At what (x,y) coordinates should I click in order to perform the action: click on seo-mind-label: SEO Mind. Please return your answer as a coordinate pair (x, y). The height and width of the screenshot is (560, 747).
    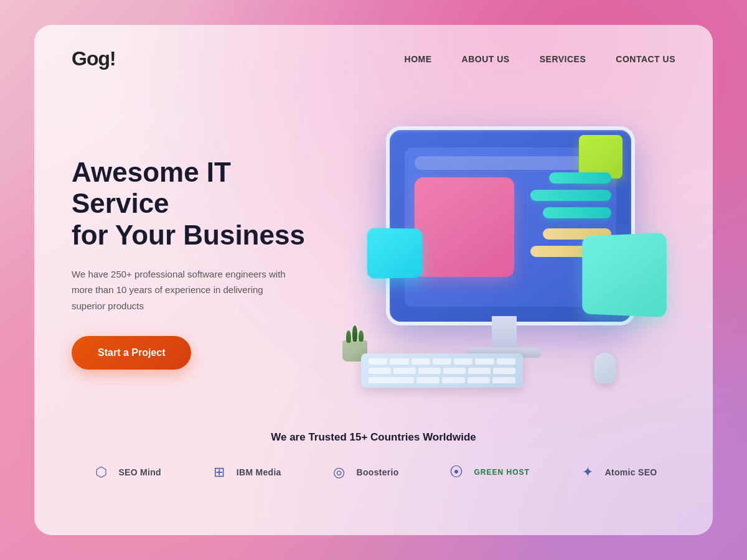
    Looking at the image, I should click on (139, 472).